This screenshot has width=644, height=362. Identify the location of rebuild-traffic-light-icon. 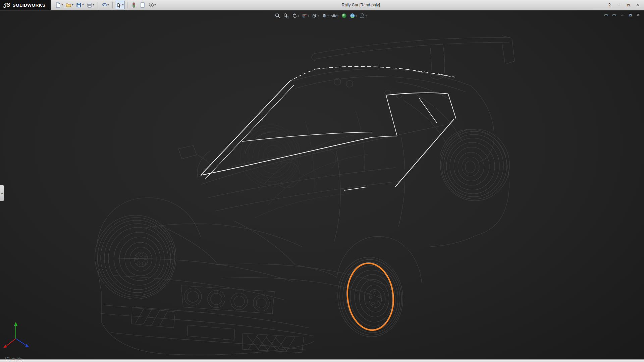
(134, 5).